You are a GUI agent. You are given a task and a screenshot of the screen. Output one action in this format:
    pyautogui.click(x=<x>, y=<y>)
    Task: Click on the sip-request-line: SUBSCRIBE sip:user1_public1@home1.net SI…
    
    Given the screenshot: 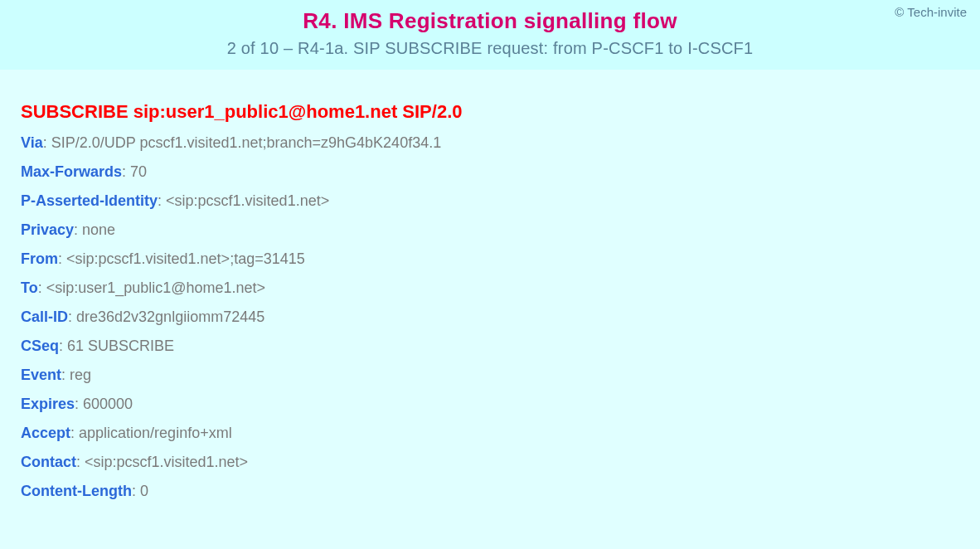 What is the action you would take?
    pyautogui.click(x=501, y=112)
    